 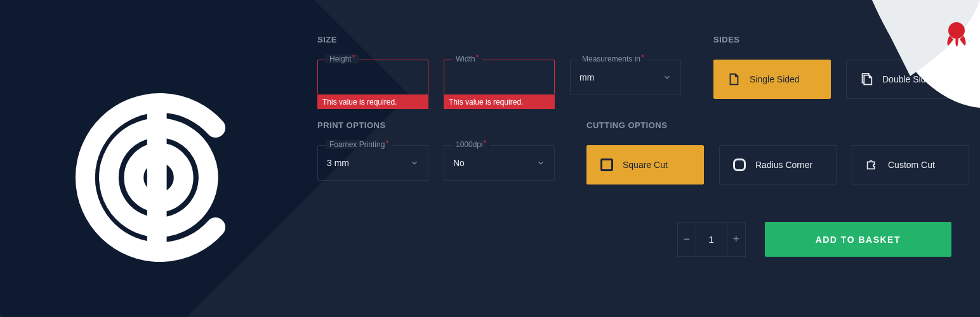 I want to click on puzzle-icon, so click(x=872, y=165).